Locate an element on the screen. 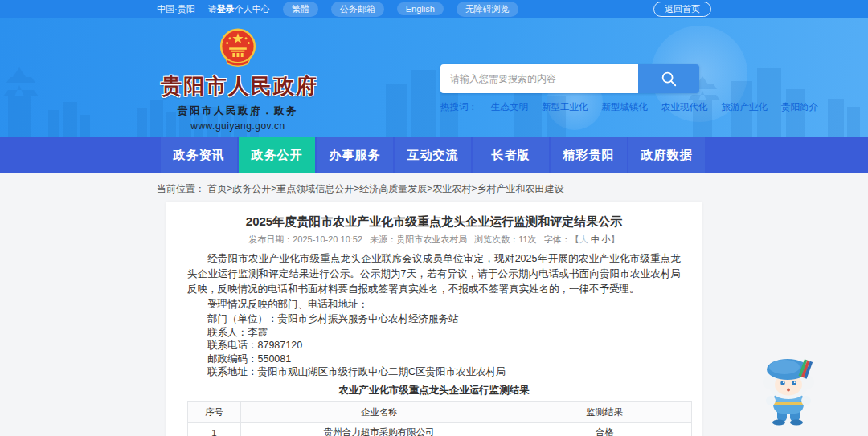 This screenshot has height=436, width=868. row-index: 1 is located at coordinates (215, 429).